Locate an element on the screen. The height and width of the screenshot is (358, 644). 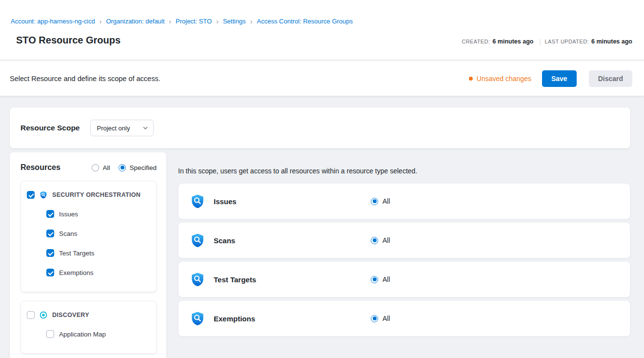
created-value: 6 minutes ago is located at coordinates (513, 42).